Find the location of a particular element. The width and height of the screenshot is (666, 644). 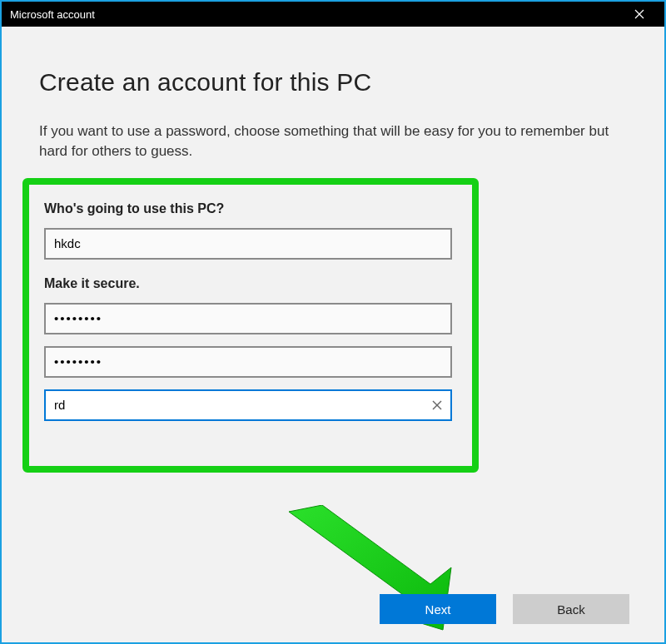

username-label: Who's going to use this PC? is located at coordinates (251, 209).